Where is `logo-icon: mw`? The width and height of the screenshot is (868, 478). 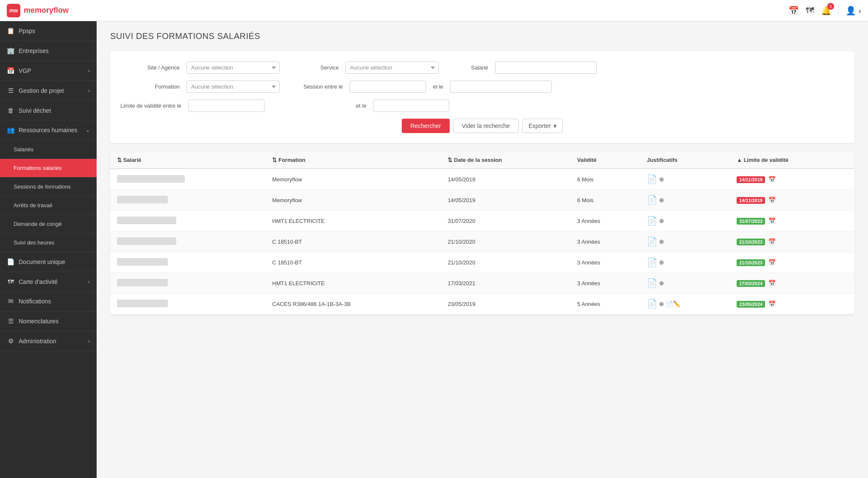
logo-icon: mw is located at coordinates (14, 11).